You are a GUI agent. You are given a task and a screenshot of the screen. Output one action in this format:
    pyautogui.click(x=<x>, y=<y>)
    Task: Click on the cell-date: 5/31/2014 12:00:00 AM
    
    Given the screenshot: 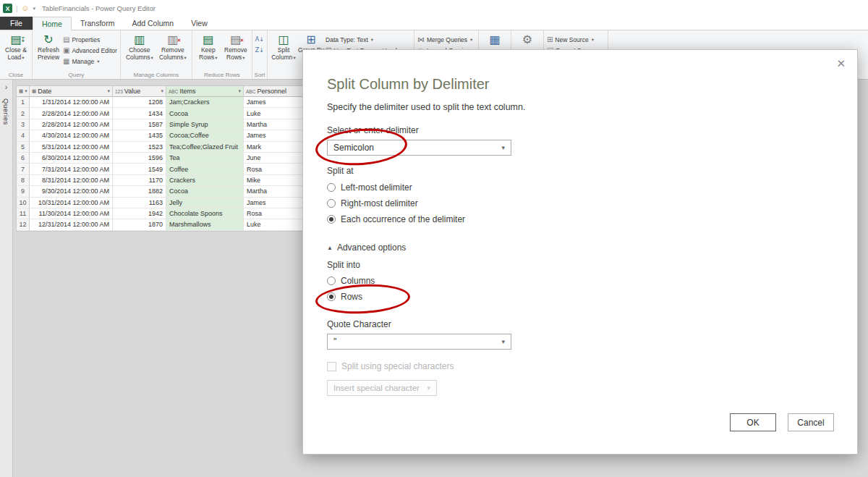 What is the action you would take?
    pyautogui.click(x=71, y=148)
    